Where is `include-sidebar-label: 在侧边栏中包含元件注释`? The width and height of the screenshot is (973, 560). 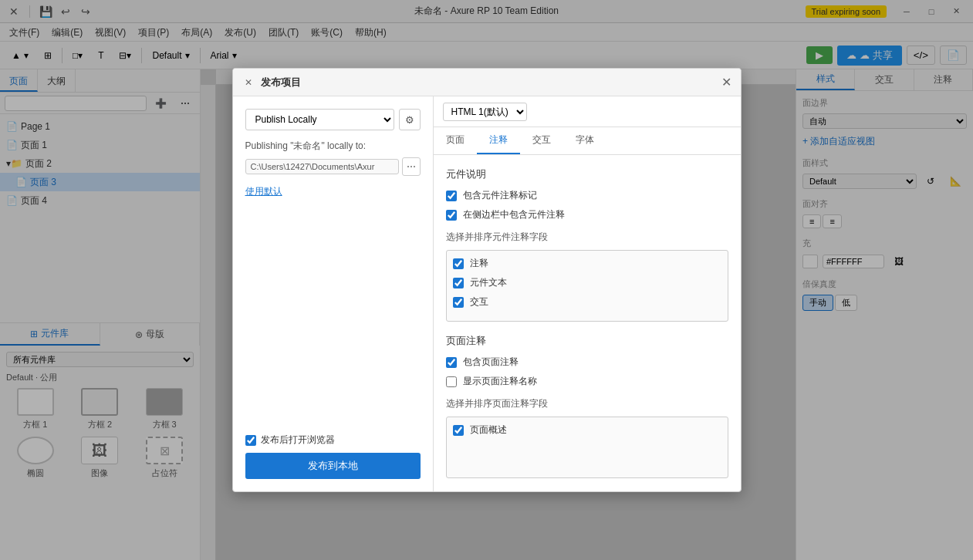
include-sidebar-label: 在侧边栏中包含元件注释 is located at coordinates (514, 214).